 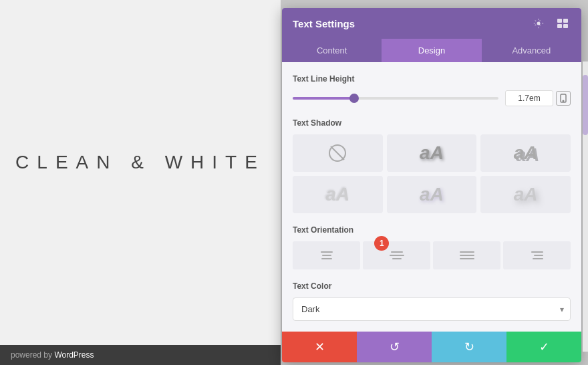 What do you see at coordinates (532, 51) in the screenshot?
I see `tab-advanced: Advanced` at bounding box center [532, 51].